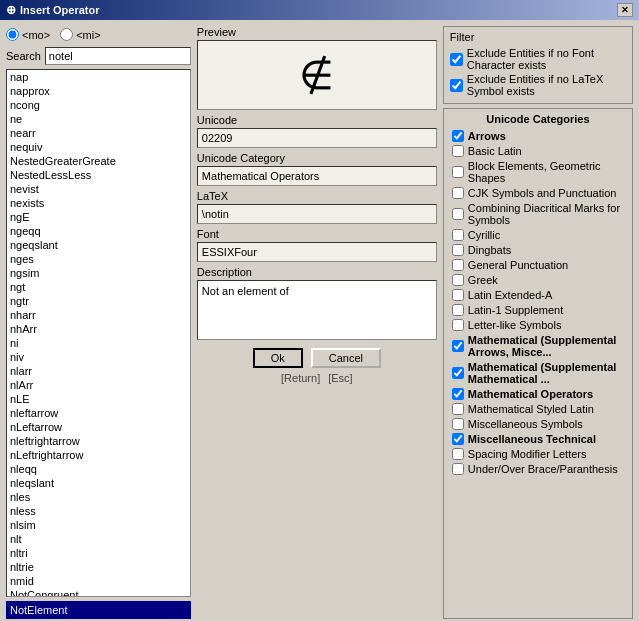  I want to click on unicode-label: Unicode, so click(317, 120).